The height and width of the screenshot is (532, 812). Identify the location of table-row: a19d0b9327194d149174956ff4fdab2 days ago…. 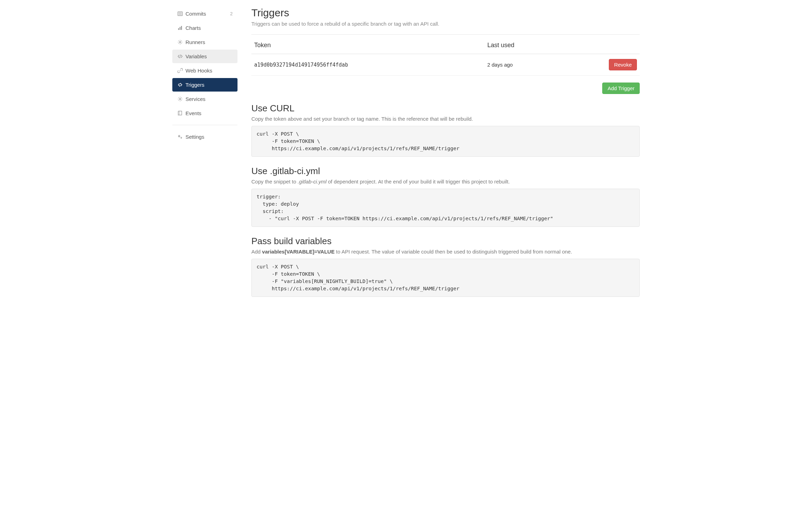
(446, 65).